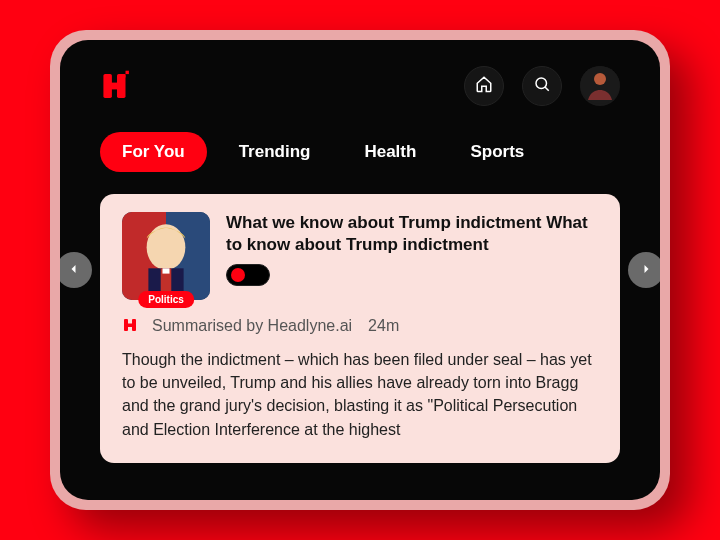 This screenshot has height=540, width=720. What do you see at coordinates (646, 270) in the screenshot?
I see `chevron-right-icon` at bounding box center [646, 270].